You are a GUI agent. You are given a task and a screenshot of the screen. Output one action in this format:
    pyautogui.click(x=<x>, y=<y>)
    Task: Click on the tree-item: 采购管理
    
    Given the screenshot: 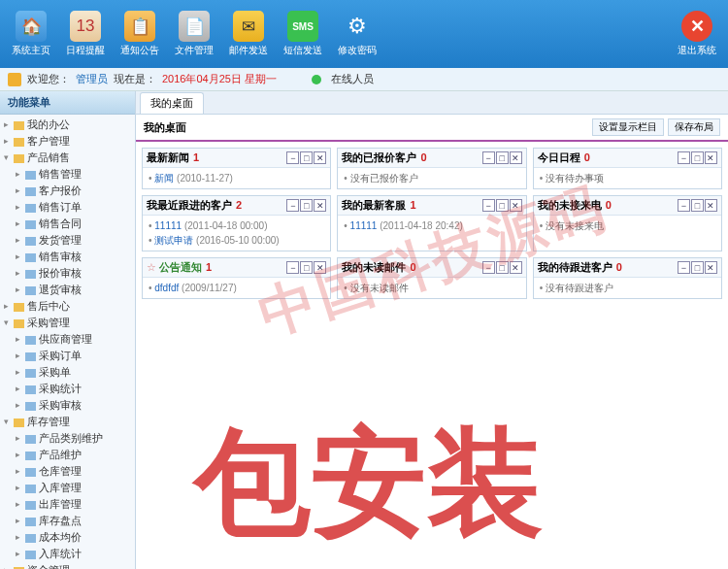 What is the action you would take?
    pyautogui.click(x=68, y=322)
    